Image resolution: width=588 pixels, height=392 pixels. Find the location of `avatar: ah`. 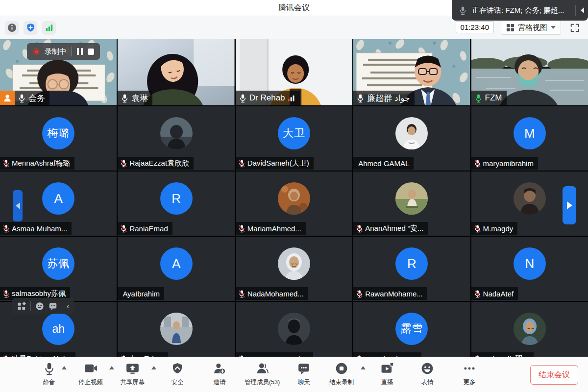

avatar: ah is located at coordinates (58, 329).